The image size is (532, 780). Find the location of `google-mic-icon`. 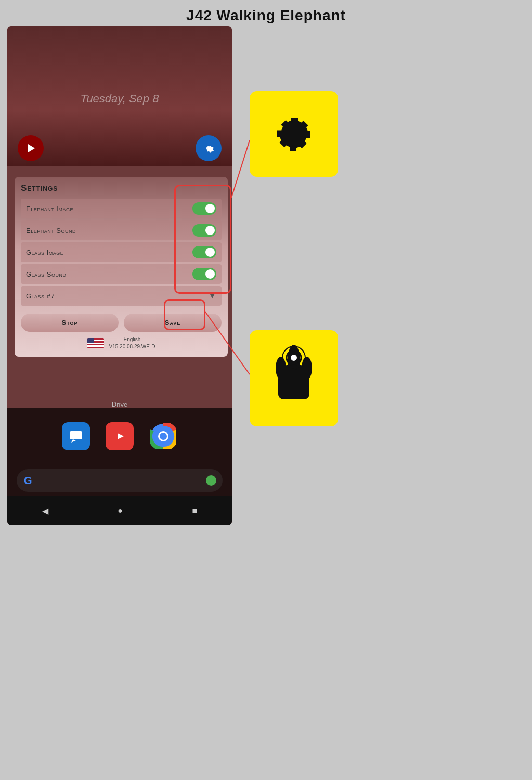

google-mic-icon is located at coordinates (211, 480).